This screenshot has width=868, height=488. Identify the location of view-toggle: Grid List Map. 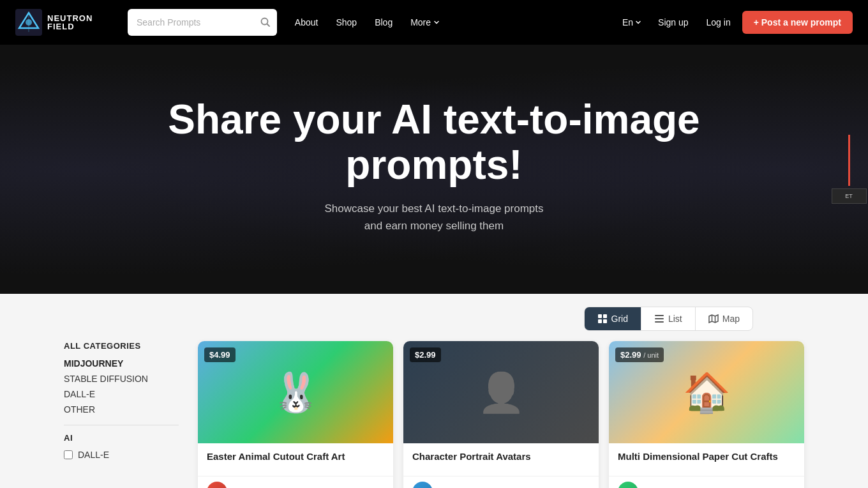
(669, 319).